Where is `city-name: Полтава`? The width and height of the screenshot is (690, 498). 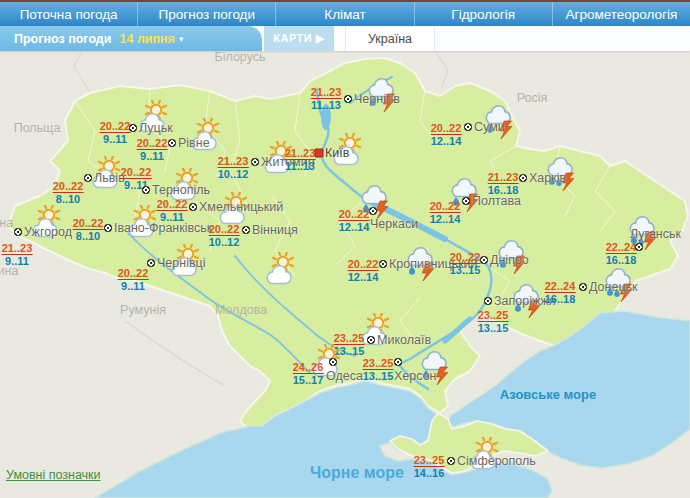
city-name: Полтава is located at coordinates (496, 201).